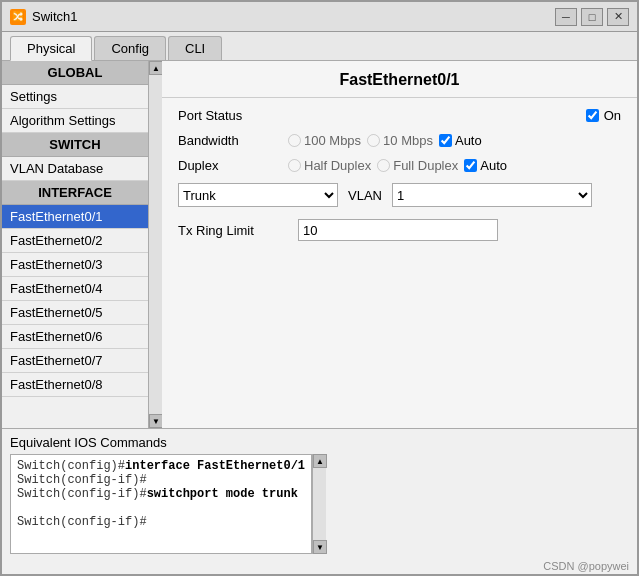 The height and width of the screenshot is (576, 639). I want to click on port-status-row: Port Status On, so click(400, 116).